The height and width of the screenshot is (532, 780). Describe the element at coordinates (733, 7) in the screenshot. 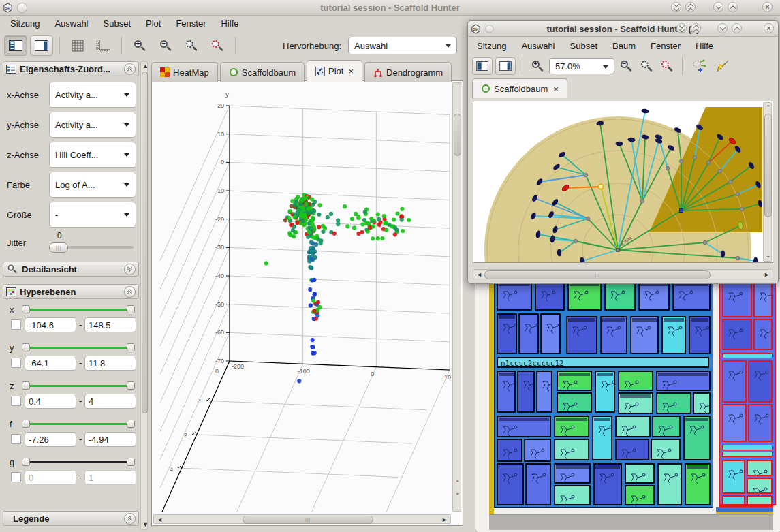

I see `maximize-button` at that location.